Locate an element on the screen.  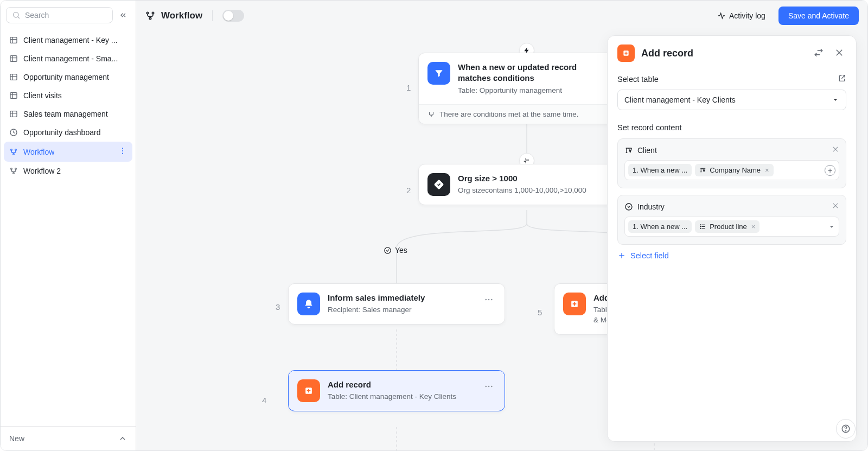
token-field-ref: Product line × is located at coordinates (727, 227).